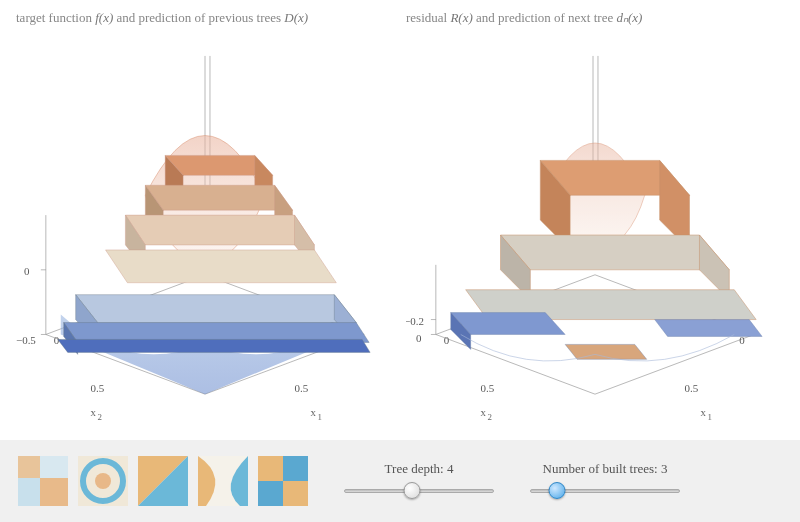  Describe the element at coordinates (703, 412) in the screenshot. I see `right-x1-label: x` at that location.